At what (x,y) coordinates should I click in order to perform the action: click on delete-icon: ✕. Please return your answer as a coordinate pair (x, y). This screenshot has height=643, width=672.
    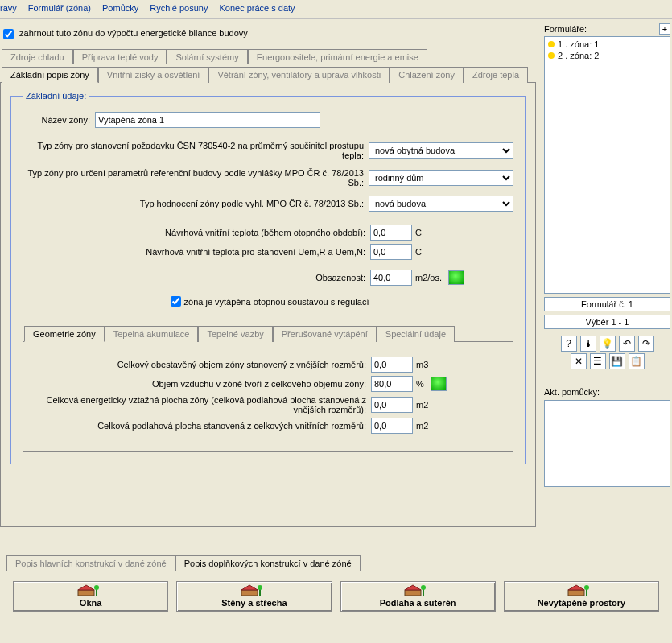
    Looking at the image, I should click on (579, 361).